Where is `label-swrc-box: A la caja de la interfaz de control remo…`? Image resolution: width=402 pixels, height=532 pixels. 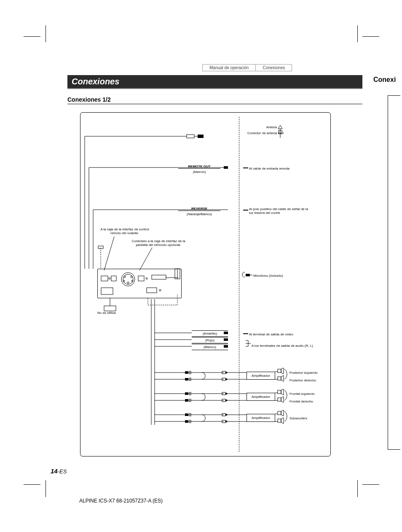 label-swrc-box: A la caja de la interfaz de control remo… is located at coordinates (125, 231).